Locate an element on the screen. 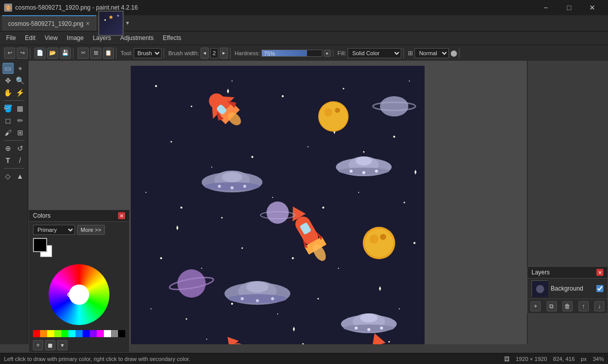 This screenshot has width=608, height=364. more-button: More >> is located at coordinates (91, 230).